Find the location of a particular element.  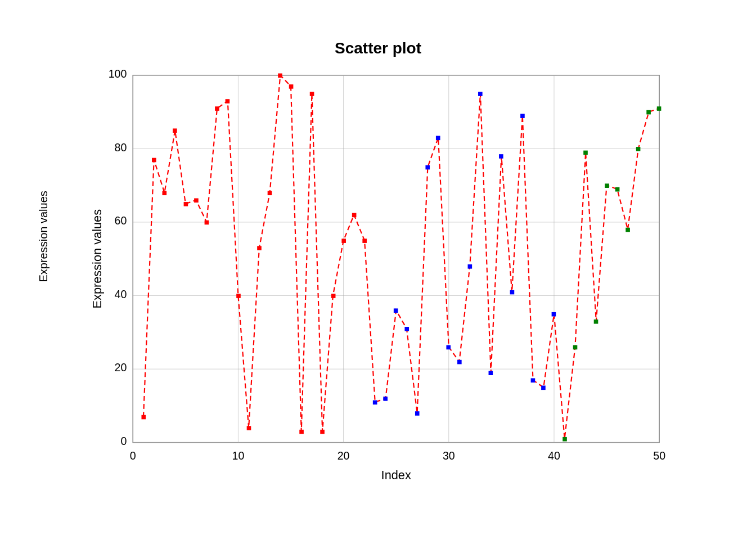

svg-text: 30 is located at coordinates (449, 456).